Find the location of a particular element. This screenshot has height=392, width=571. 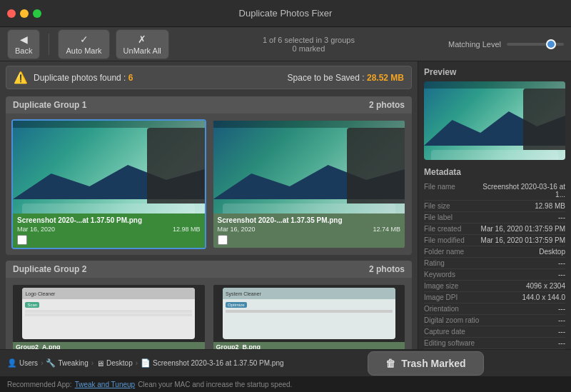

photo-info-1: Screenshot 2020-...at 1.37.50 PM.png Mar… is located at coordinates (108, 231).